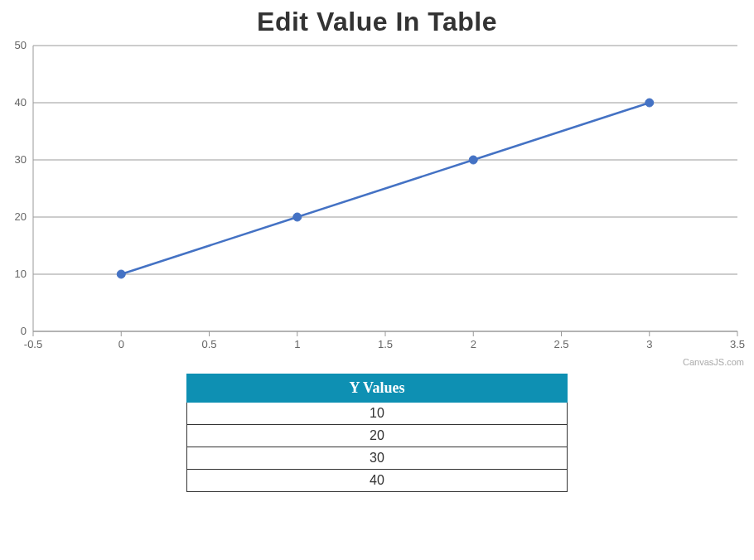 This screenshot has width=754, height=560. I want to click on x-tick-label: 2, so click(474, 345).